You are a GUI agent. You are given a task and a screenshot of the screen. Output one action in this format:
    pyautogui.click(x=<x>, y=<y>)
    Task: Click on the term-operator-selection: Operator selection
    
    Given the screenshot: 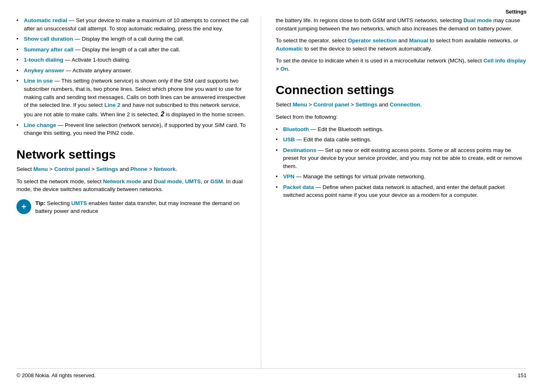 What is the action you would take?
    pyautogui.click(x=372, y=40)
    